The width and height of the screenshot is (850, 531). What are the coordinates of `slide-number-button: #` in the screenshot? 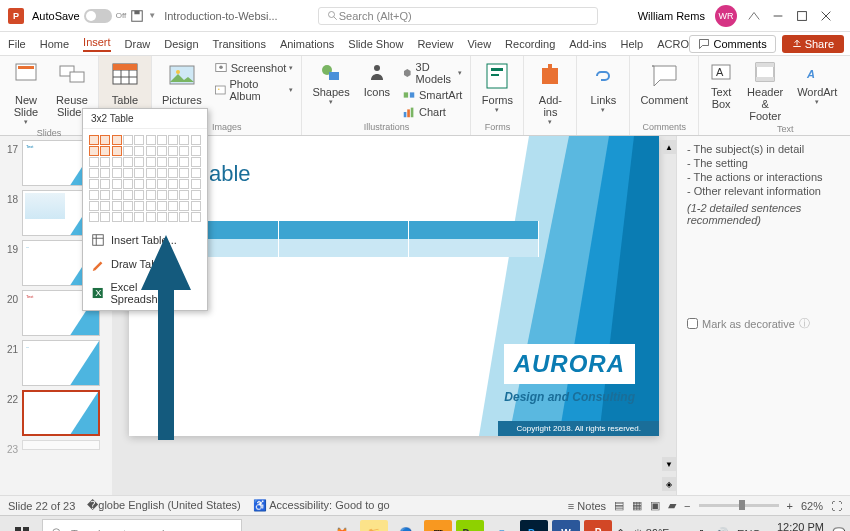 It's located at (848, 85).